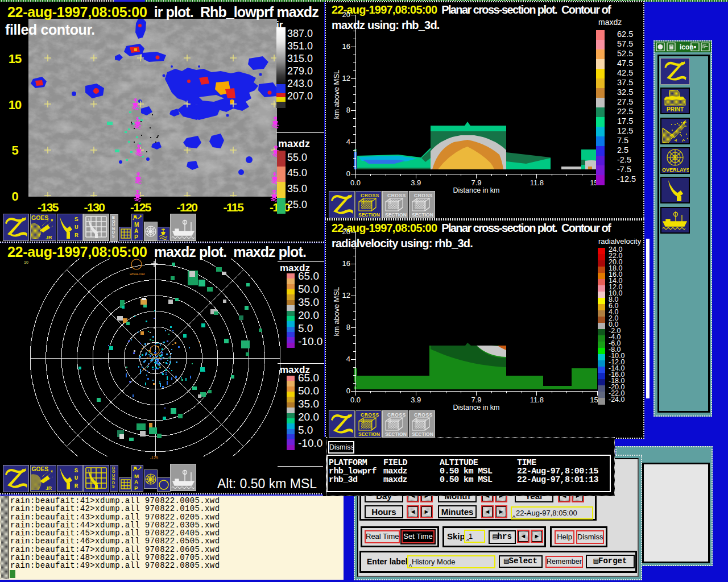  I want to click on svg-text: whoa-mat, so click(137, 274).